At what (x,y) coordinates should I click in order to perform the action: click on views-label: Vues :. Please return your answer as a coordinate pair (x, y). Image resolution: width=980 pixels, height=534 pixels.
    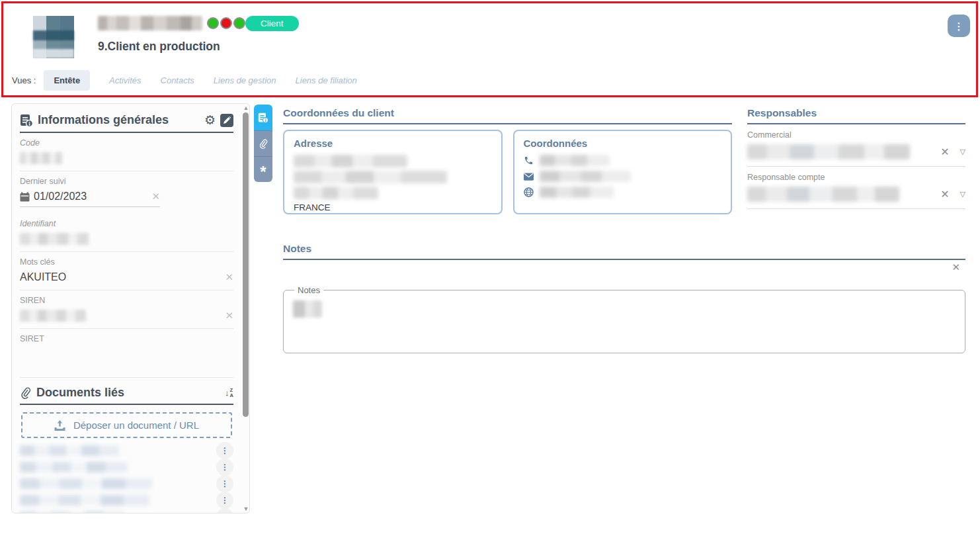
    Looking at the image, I should click on (24, 81).